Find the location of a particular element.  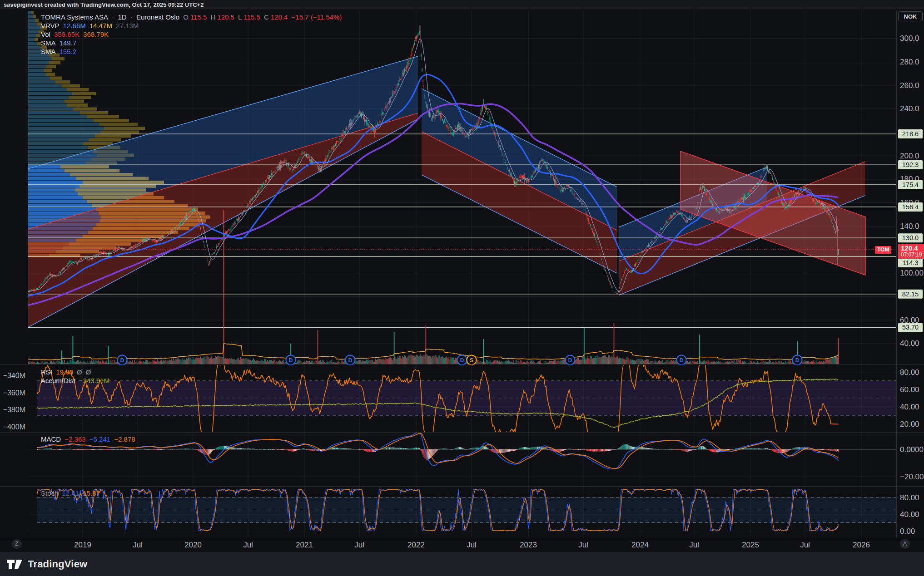

attribution-bar: savepiginvest created with TradingView.c… is located at coordinates (462, 5).